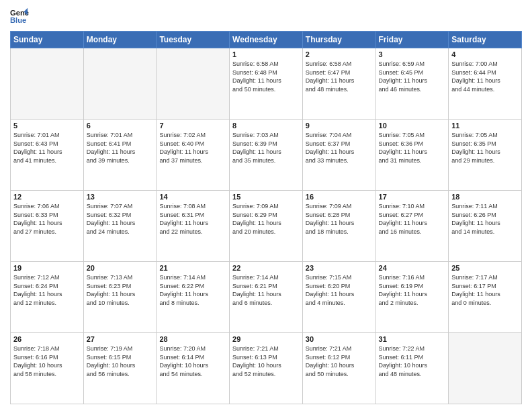 This screenshot has width=532, height=411. Describe the element at coordinates (120, 126) in the screenshot. I see `day-number: 6` at that location.